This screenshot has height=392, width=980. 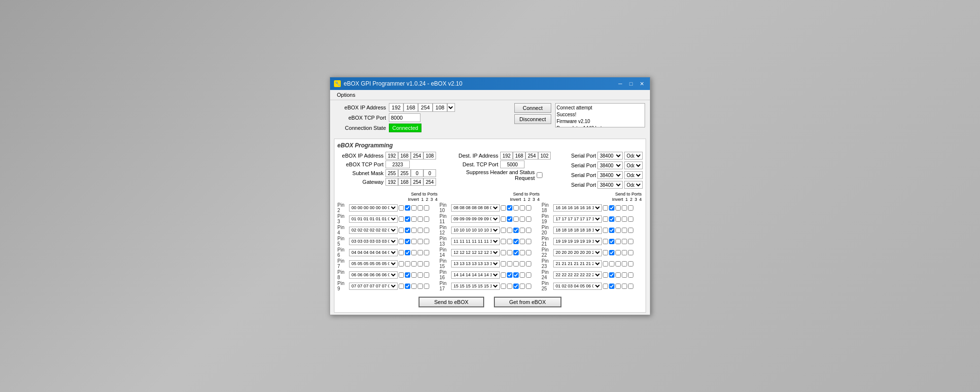 I want to click on pin-15-select: 13 13 13 13 13 13 1, so click(x=475, y=264).